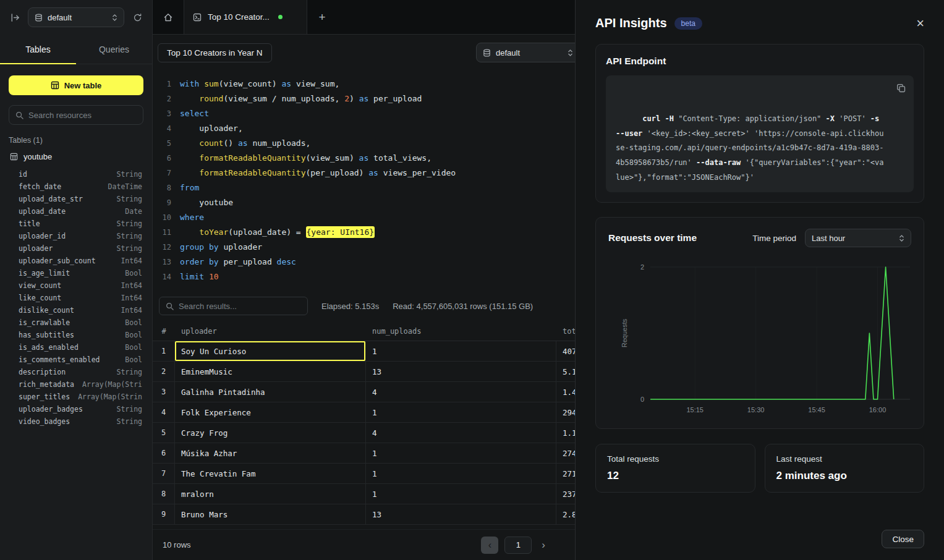 The width and height of the screenshot is (944, 560). I want to click on query-title: Top 10 Creators in Year N, so click(215, 53).